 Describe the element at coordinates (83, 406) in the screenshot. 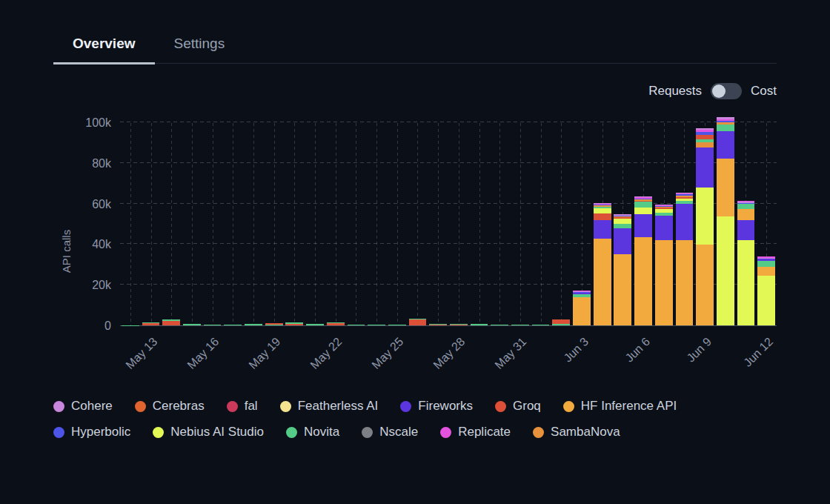

I see `legend-item-cohere: Cohere` at that location.